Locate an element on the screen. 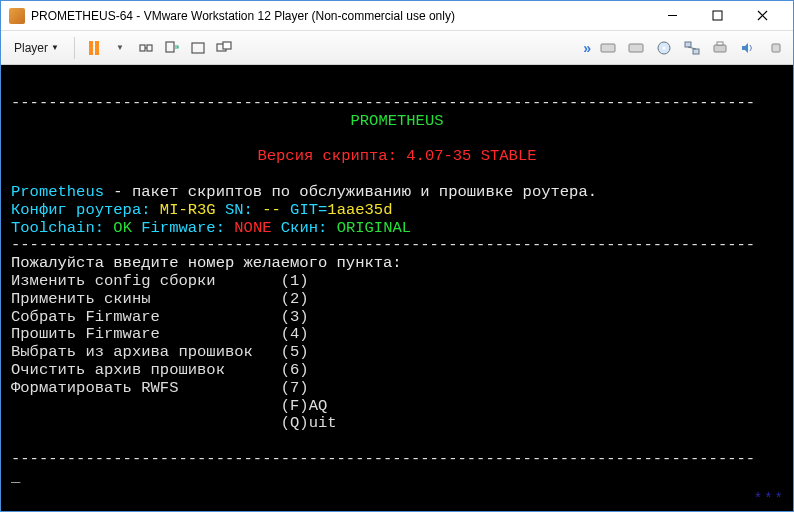 This screenshot has width=794, height=512. pause-dropdown: ▼ is located at coordinates (120, 48).